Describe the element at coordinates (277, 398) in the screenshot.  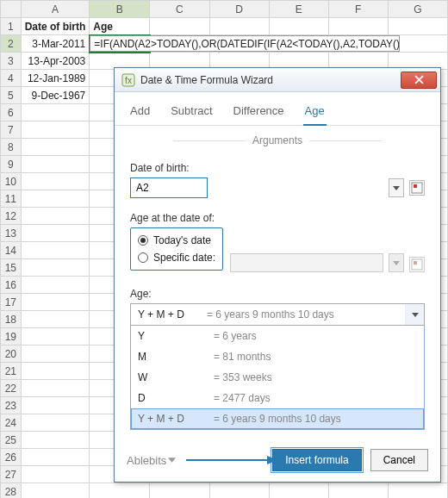
I see `dropdown-item-d: D = 2477 days` at that location.